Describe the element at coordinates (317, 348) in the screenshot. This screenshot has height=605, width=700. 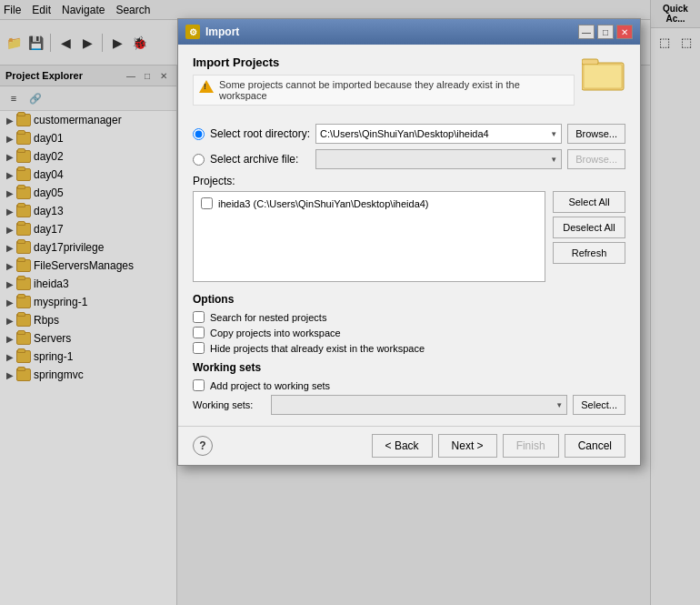
I see `hide-projects-label: Hide projects that already exist in the …` at that location.